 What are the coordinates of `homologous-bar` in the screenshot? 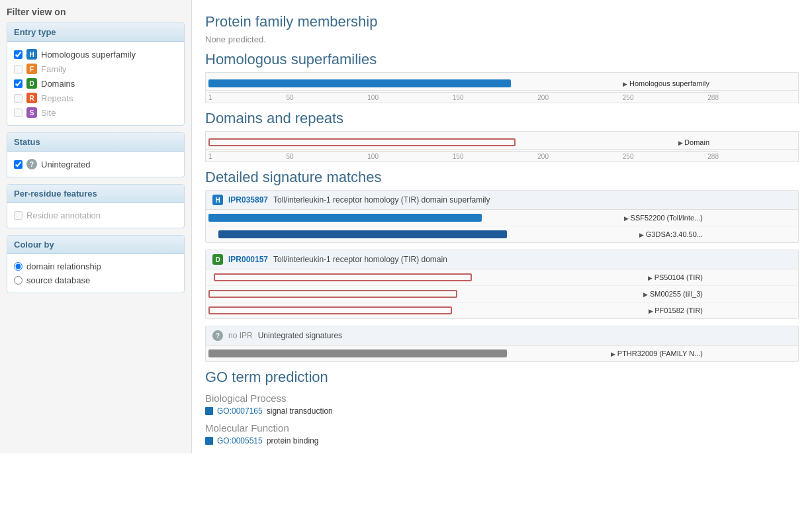 It's located at (360, 83).